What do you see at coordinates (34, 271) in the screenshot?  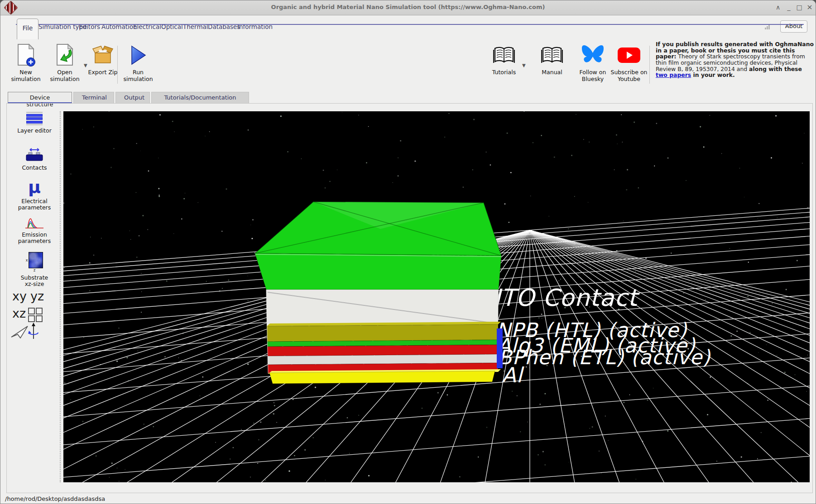 I see `z-axis-label: z` at bounding box center [34, 271].